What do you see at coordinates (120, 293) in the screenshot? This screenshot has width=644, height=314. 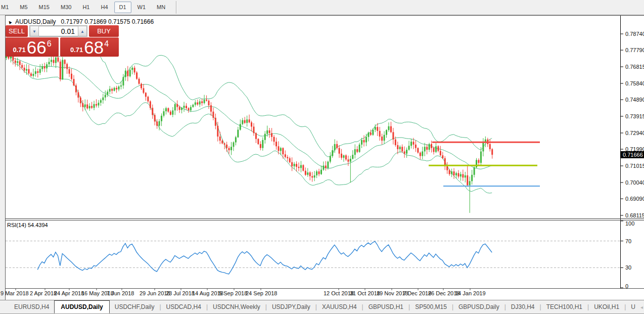 I see `date-label: 7 Jun 2018` at bounding box center [120, 293].